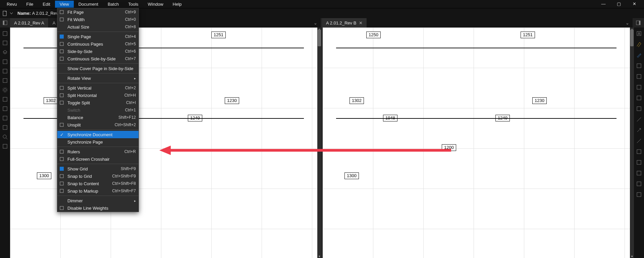  Describe the element at coordinates (361, 23) in the screenshot. I see `close-icon: ✕` at that location.